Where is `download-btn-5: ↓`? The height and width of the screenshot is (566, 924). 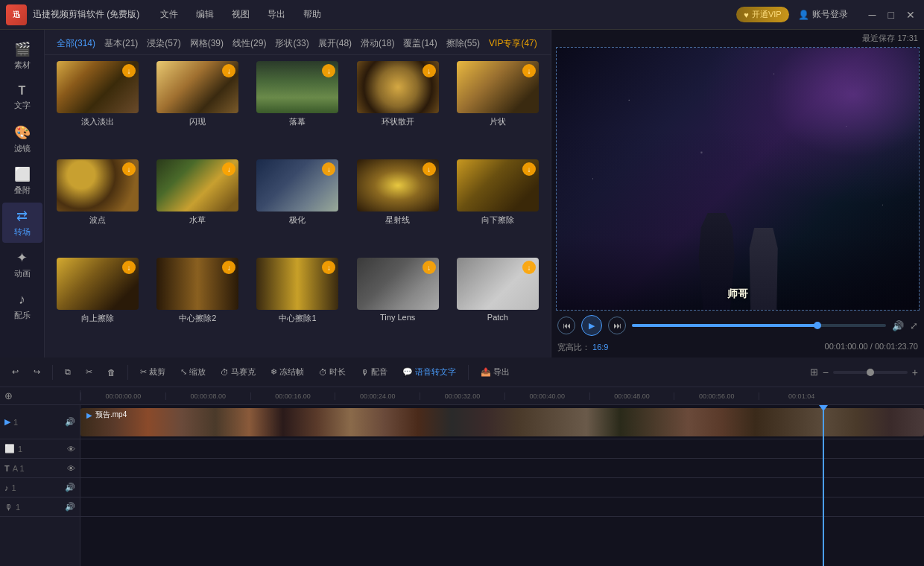 download-btn-5: ↓ is located at coordinates (529, 71).